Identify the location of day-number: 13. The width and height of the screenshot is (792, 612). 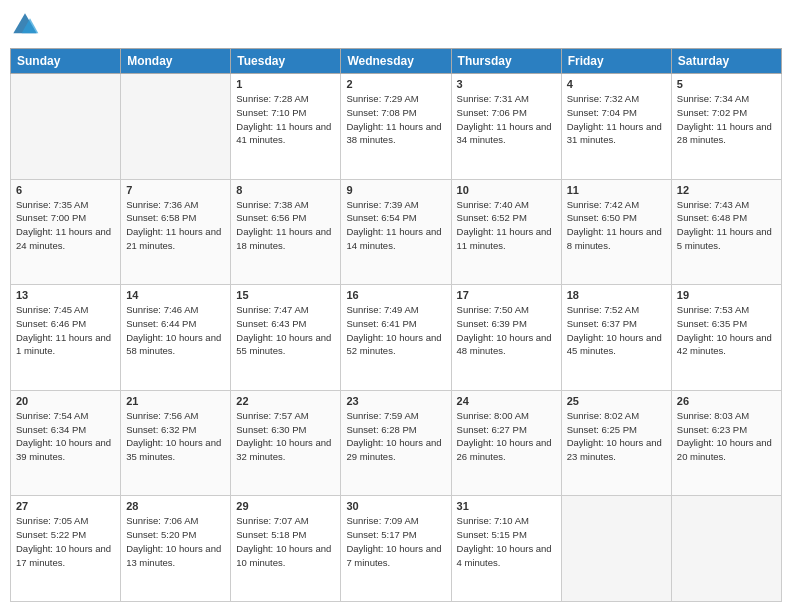
(66, 295).